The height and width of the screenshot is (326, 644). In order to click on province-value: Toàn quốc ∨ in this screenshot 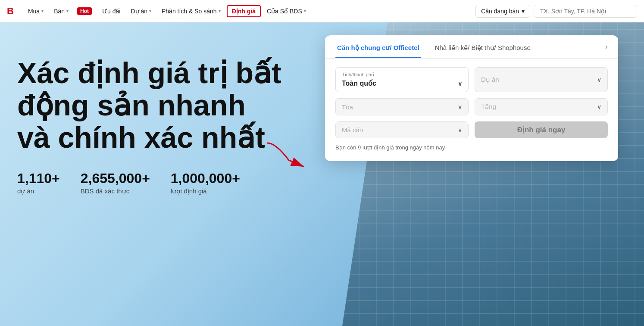, I will do `click(402, 84)`.